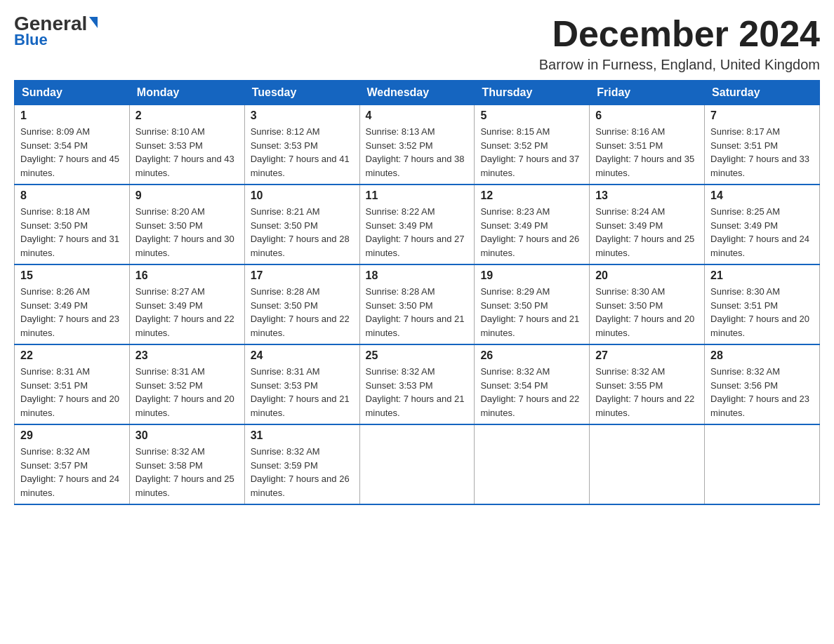 This screenshot has width=834, height=644. What do you see at coordinates (187, 93) in the screenshot?
I see `header-monday: Monday` at bounding box center [187, 93].